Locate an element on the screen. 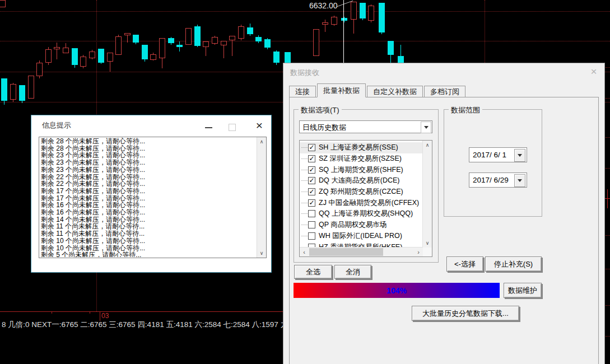  market-row: QP 商品期权交易市场 is located at coordinates (361, 225).